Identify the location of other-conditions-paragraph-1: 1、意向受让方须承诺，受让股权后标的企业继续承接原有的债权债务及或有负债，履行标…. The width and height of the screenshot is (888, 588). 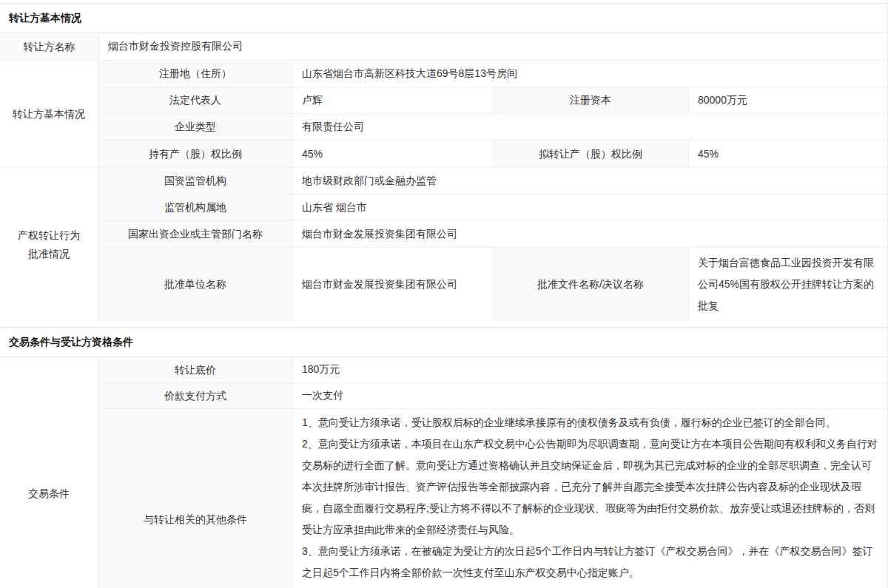
(591, 423).